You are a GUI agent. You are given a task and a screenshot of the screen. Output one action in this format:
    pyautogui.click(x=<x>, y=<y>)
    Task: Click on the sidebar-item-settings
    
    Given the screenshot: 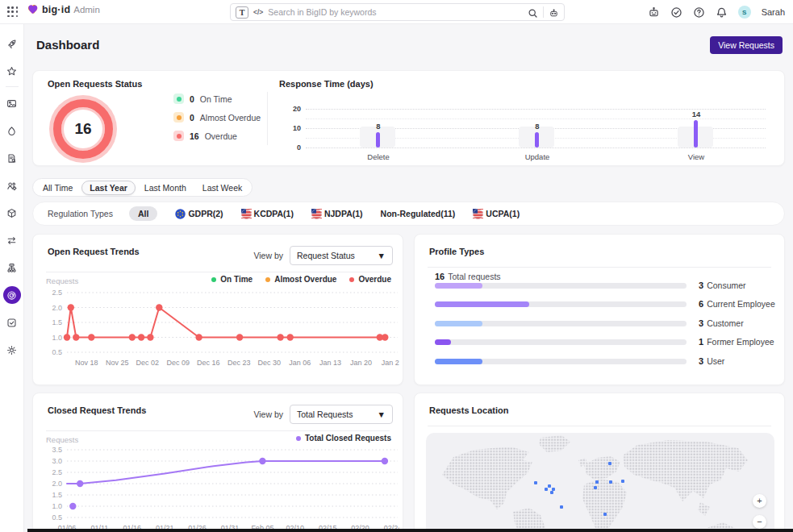 What is the action you would take?
    pyautogui.click(x=12, y=350)
    